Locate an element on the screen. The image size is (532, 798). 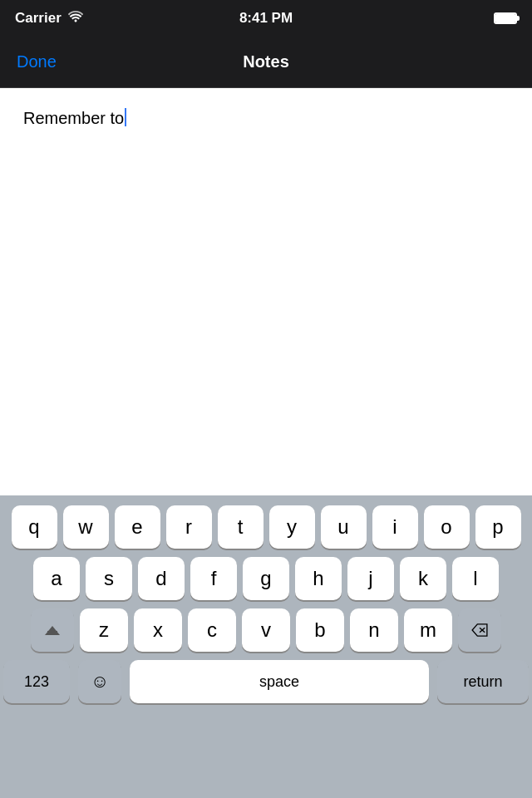
key-h: h is located at coordinates (318, 579).